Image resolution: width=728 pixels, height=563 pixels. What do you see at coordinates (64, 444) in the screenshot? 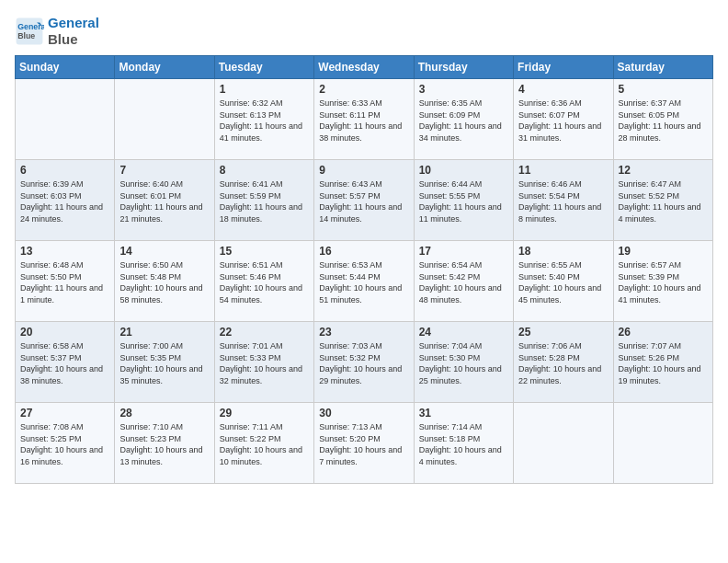
I see `day-info: Sunrise: 7:08 AM Sunset: 5:25 PM Dayligh…` at bounding box center [64, 444].